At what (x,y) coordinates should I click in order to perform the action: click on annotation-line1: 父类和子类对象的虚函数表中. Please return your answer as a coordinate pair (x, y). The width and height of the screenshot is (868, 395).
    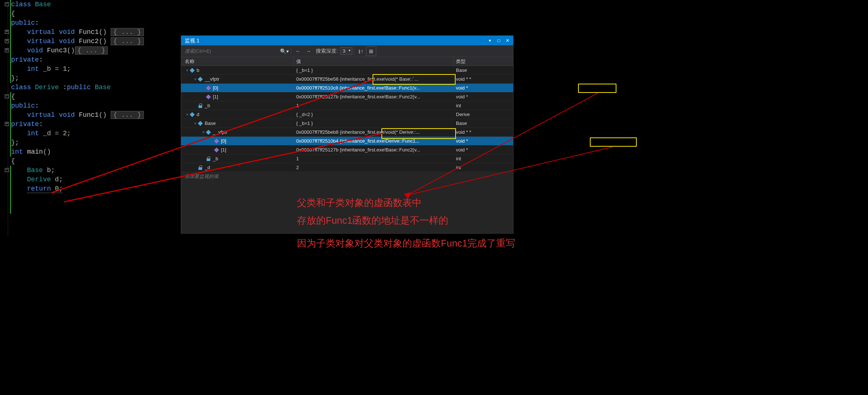
    Looking at the image, I should click on (359, 203).